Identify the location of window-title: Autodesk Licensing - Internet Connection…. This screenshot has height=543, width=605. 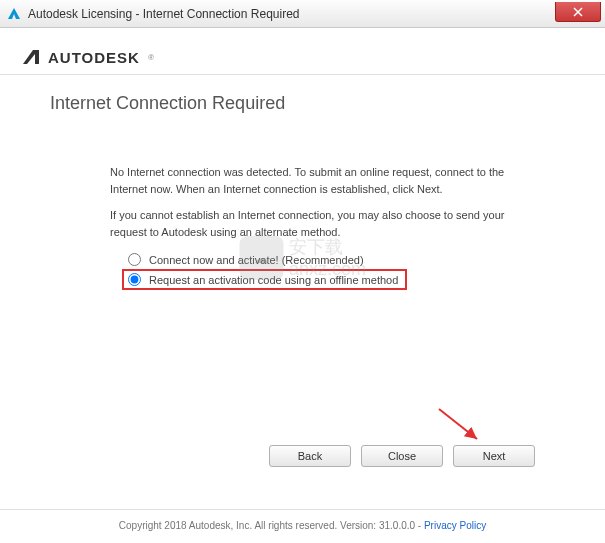
(164, 14).